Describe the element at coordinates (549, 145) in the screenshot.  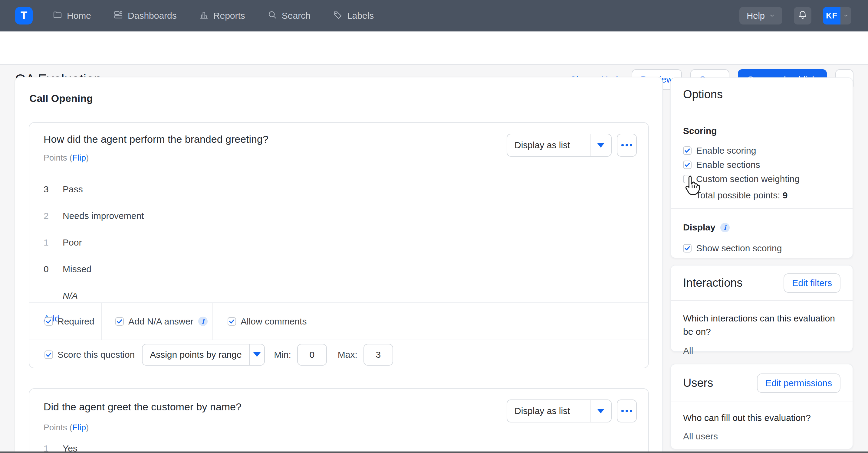
I see `display-mode-value: Display as list` at that location.